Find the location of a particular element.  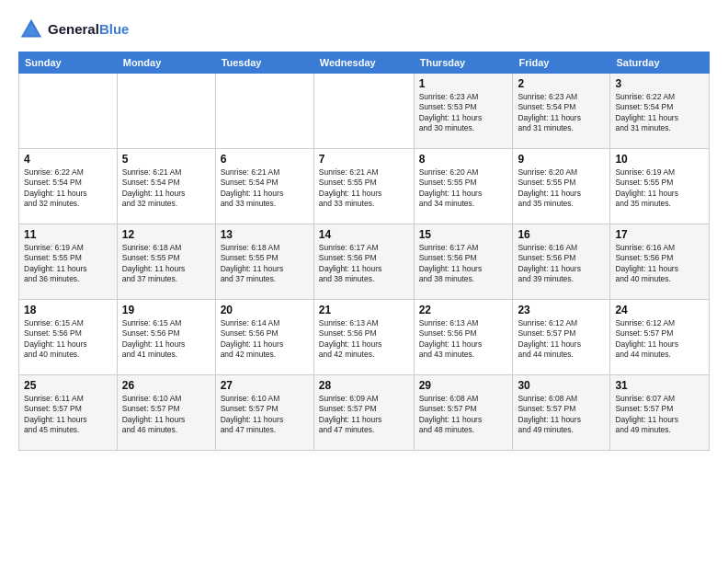

calendar-cell: 17Sunrise: 6:16 AM Sunset: 5:56 PM Dayli… is located at coordinates (660, 262).